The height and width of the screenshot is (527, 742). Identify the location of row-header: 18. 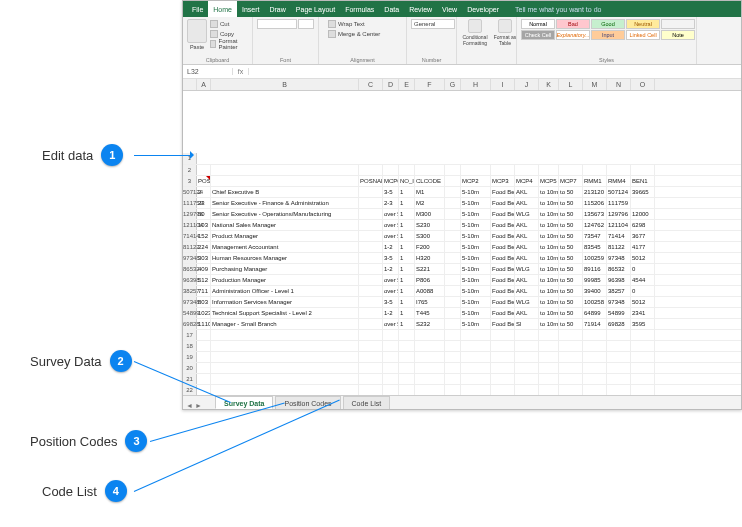
(190, 346).